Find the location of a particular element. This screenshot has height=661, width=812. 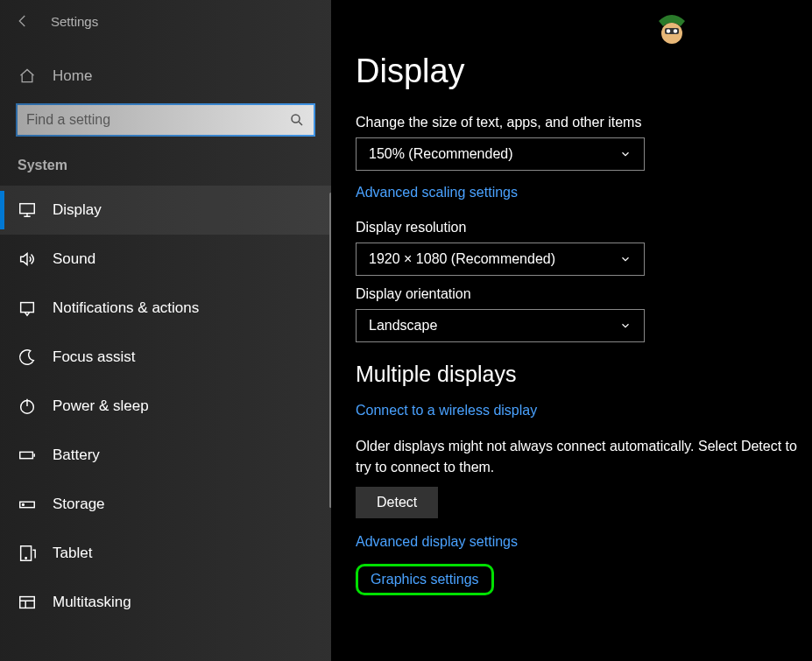

scale-label: Change the size of text, apps, and other… is located at coordinates (583, 123).